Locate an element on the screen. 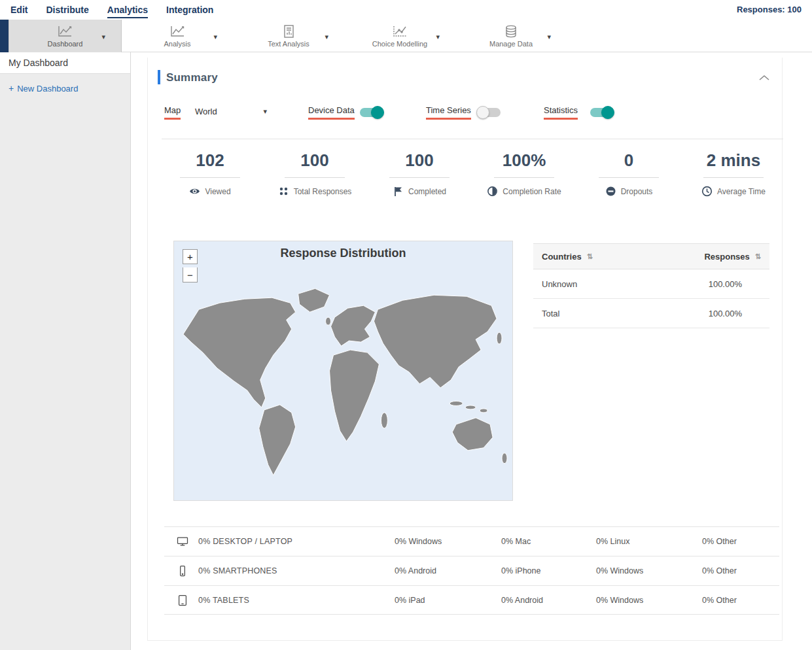  zoom-in-button: + is located at coordinates (190, 256).